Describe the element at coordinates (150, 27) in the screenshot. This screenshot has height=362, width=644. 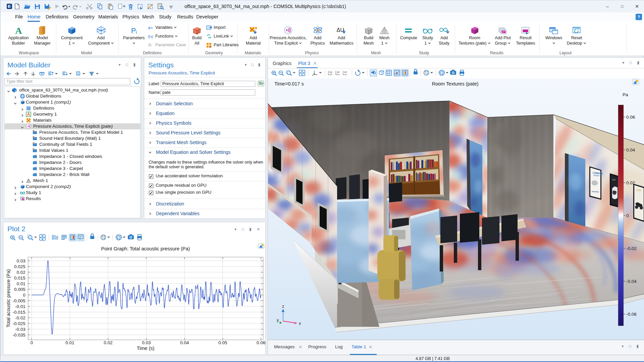
I see `svg-text: a=` at that location.